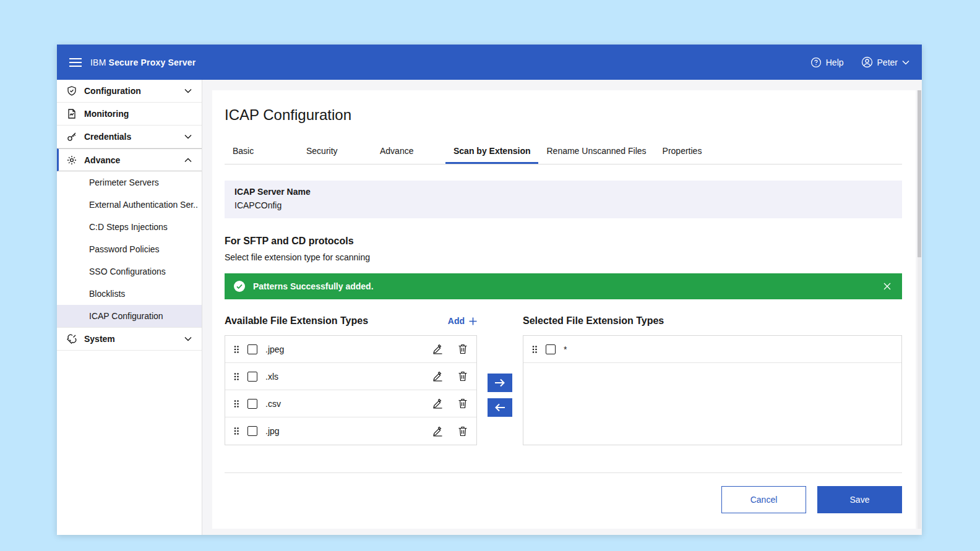 This screenshot has width=980, height=551. Describe the element at coordinates (919, 309) in the screenshot. I see `vertical-scrollbar` at that location.